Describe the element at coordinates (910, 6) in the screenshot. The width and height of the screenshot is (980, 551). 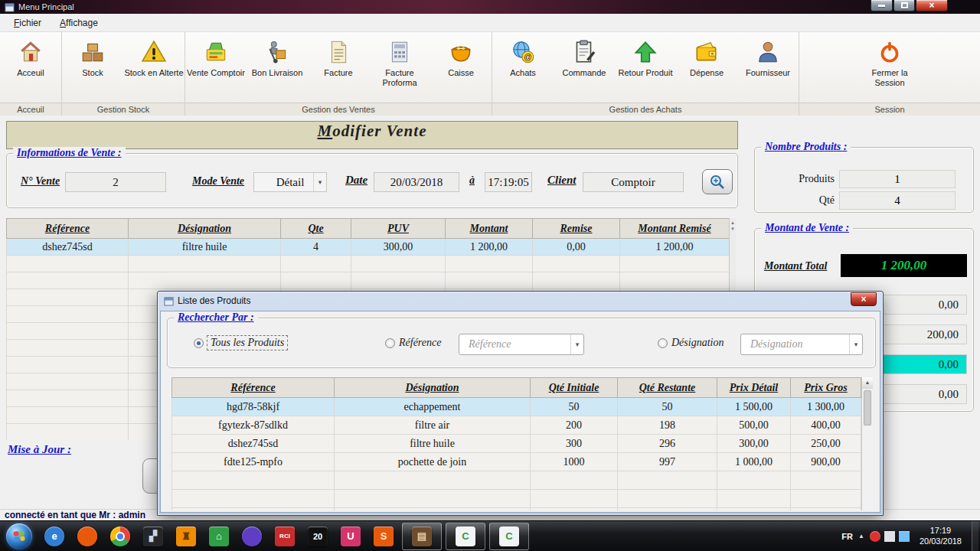
I see `window-controls: ×` at that location.